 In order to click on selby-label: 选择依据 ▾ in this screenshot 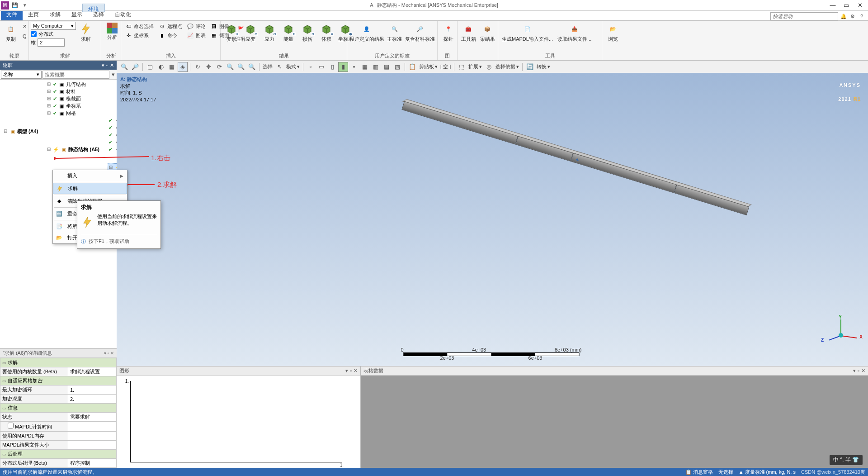, I will do `click(507, 67)`.